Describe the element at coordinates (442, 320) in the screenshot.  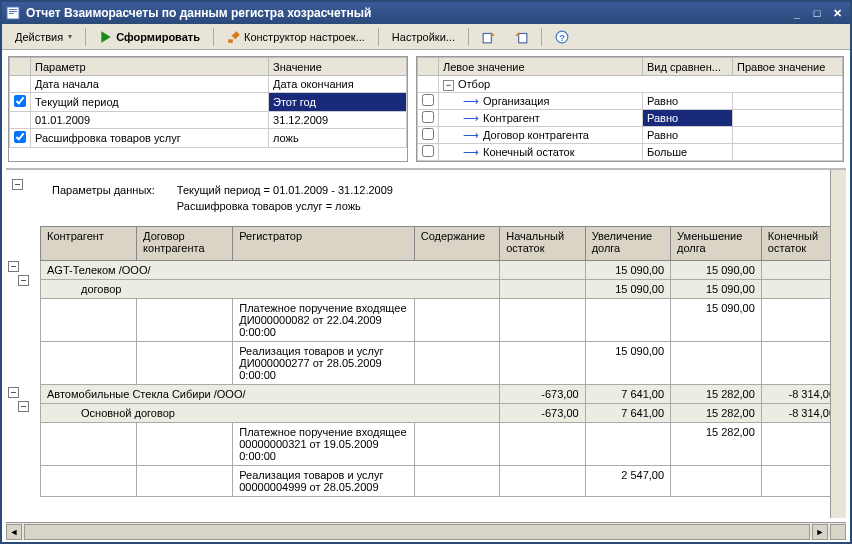
I see `report-detail-row: Платежное поручение входящее ДИ000000082…` at that location.